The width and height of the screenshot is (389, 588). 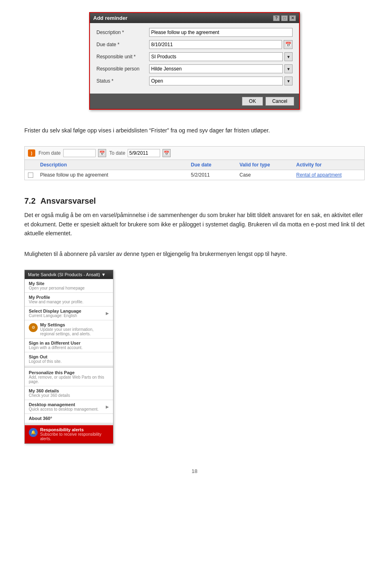 I want to click on page-number: 18, so click(x=194, y=471).